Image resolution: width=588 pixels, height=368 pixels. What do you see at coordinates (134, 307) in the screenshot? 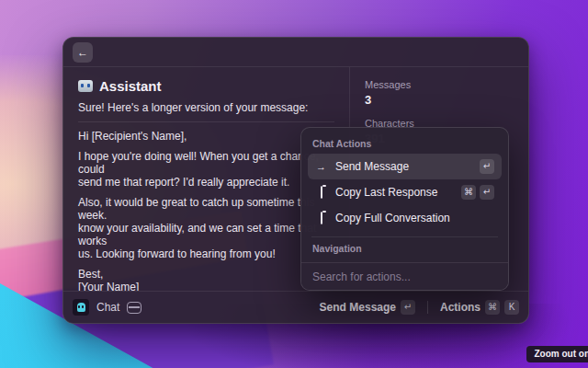
I see `panel-icon` at bounding box center [134, 307].